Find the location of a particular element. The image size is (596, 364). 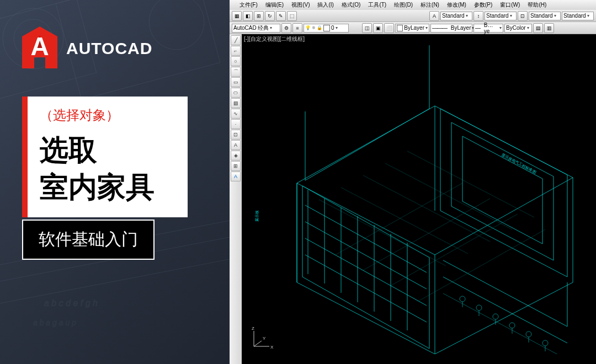

subtitle: （选择对象） is located at coordinates (108, 115).